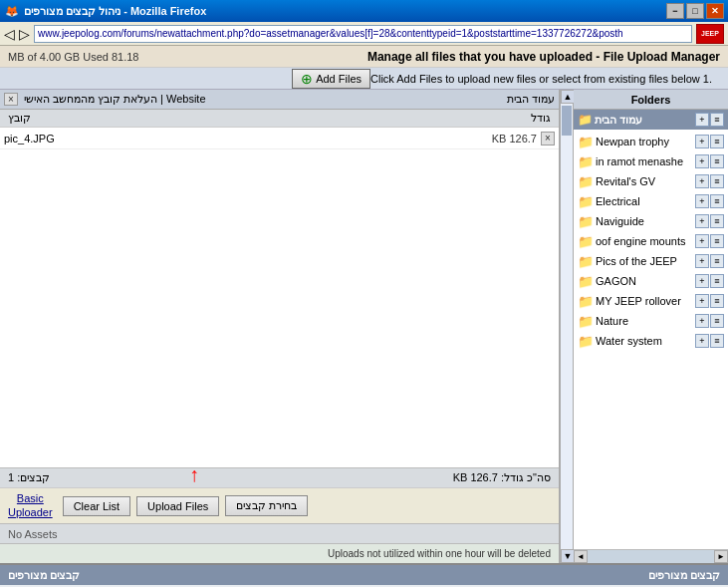  I want to click on scroll-left-button: ◄, so click(581, 556).